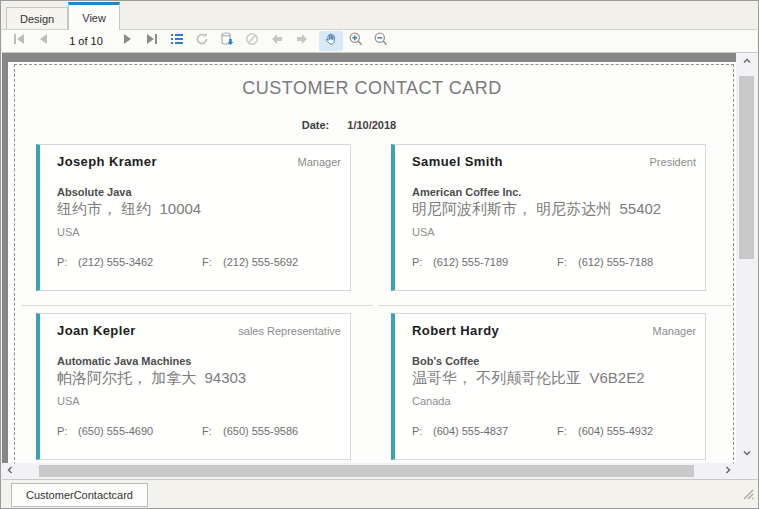  I want to click on contact-name: Joan Kepler, so click(96, 330).